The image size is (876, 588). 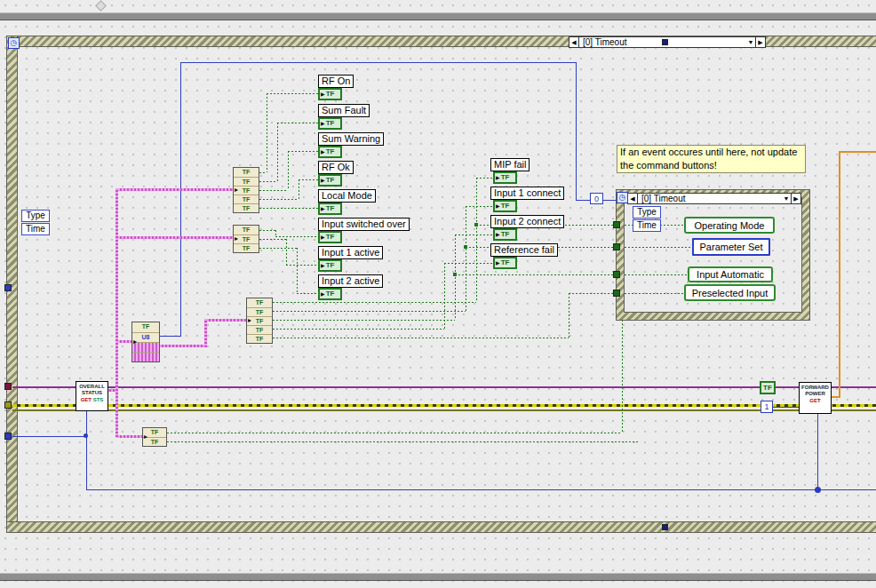 What do you see at coordinates (350, 252) in the screenshot?
I see `indicator-label: Input 1 active` at bounding box center [350, 252].